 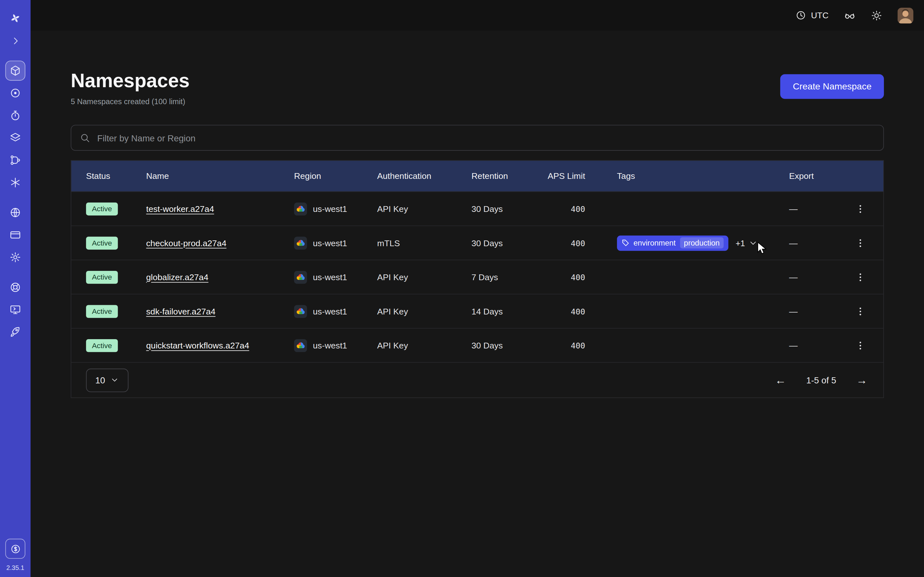 I want to click on sidebar-expand-button, so click(x=15, y=41).